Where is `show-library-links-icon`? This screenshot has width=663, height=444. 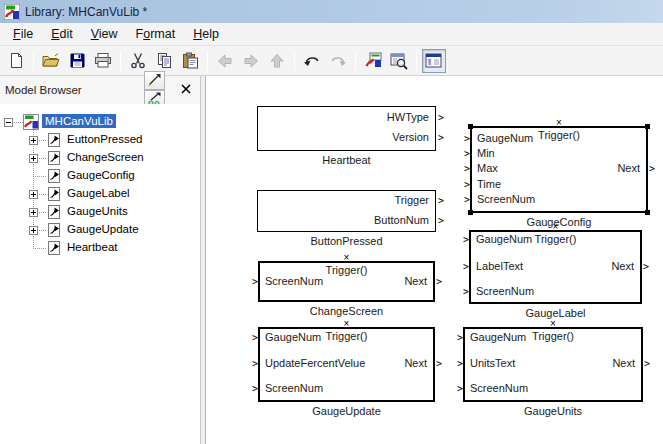
show-library-links-icon is located at coordinates (154, 80).